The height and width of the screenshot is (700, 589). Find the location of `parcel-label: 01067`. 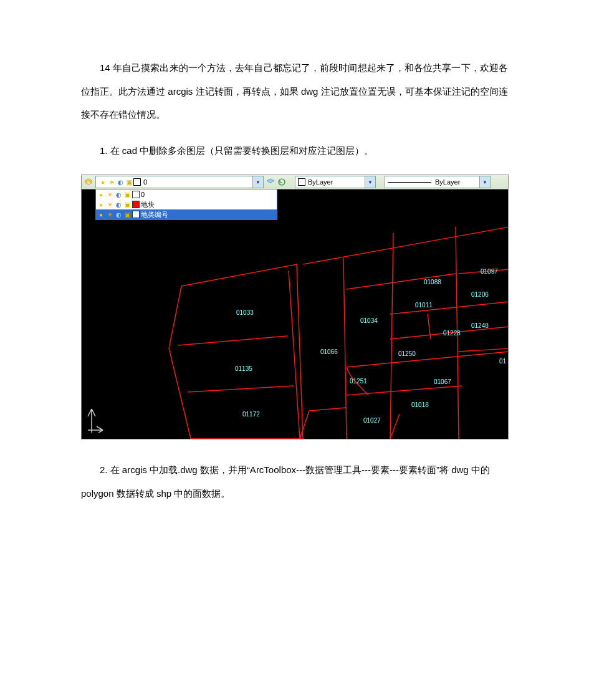

parcel-label: 01067 is located at coordinates (443, 381).